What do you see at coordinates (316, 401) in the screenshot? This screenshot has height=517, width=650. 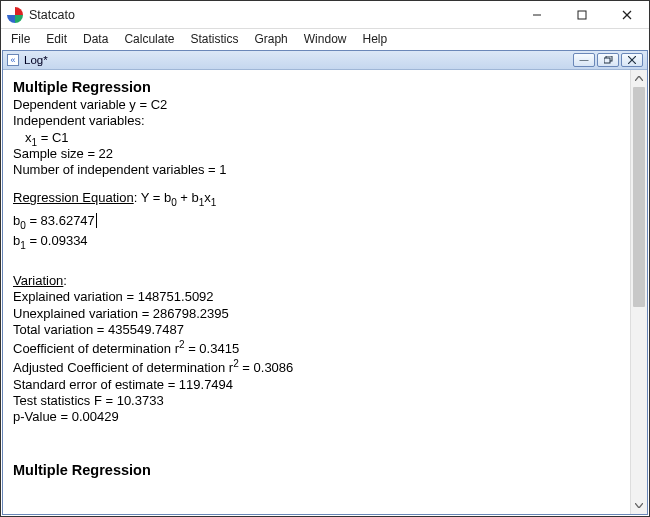 I see `f-statistic: Test statistics F = 10.3733` at bounding box center [316, 401].